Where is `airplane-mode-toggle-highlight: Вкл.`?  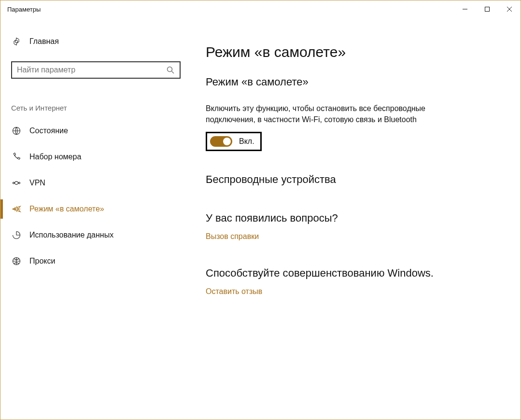
airplane-mode-toggle-highlight: Вкл. is located at coordinates (234, 141).